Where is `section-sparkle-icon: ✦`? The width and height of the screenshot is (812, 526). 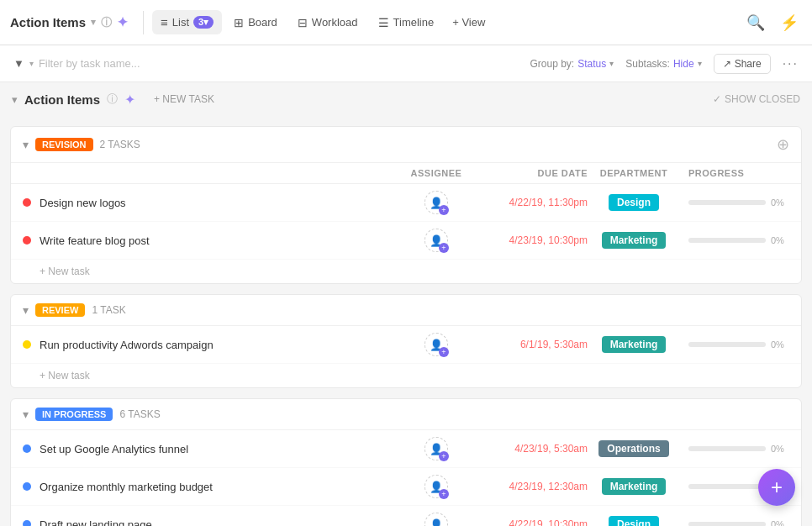 section-sparkle-icon: ✦ is located at coordinates (129, 99).